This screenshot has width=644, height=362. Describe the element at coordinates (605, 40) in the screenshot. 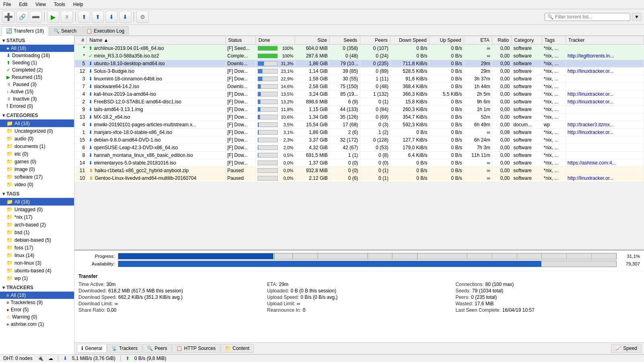

I see `col-header-tracker: Tracker` at that location.